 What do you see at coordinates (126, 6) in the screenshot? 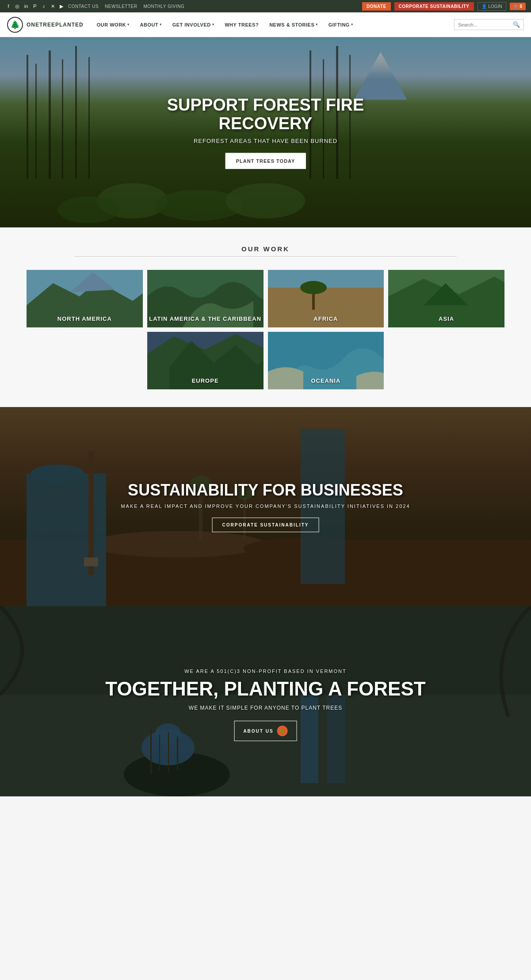
I see `top-bar-links: CONTACT US NEWSLETTER MONTHLY GIVING` at bounding box center [126, 6].